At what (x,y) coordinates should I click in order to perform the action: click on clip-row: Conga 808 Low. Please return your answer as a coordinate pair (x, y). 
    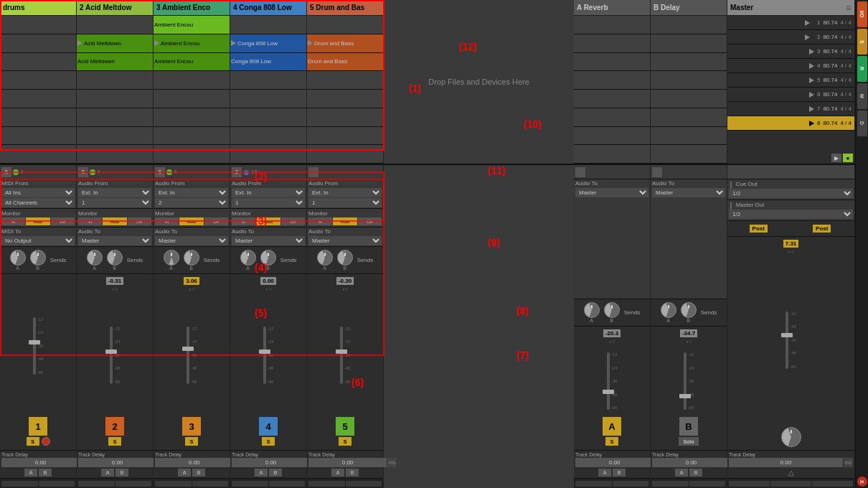
    Looking at the image, I should click on (268, 62).